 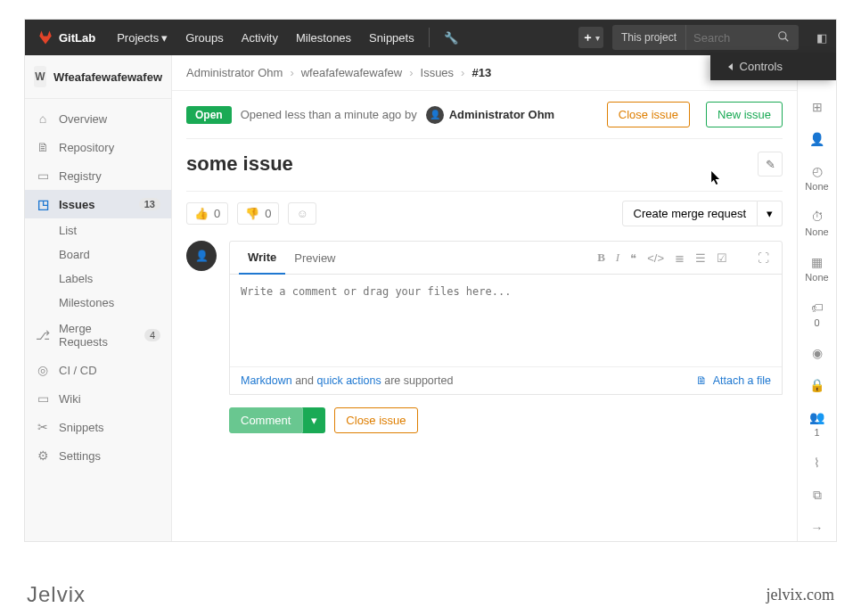 What do you see at coordinates (633, 259) in the screenshot?
I see `quote-icon: ❝` at bounding box center [633, 259].